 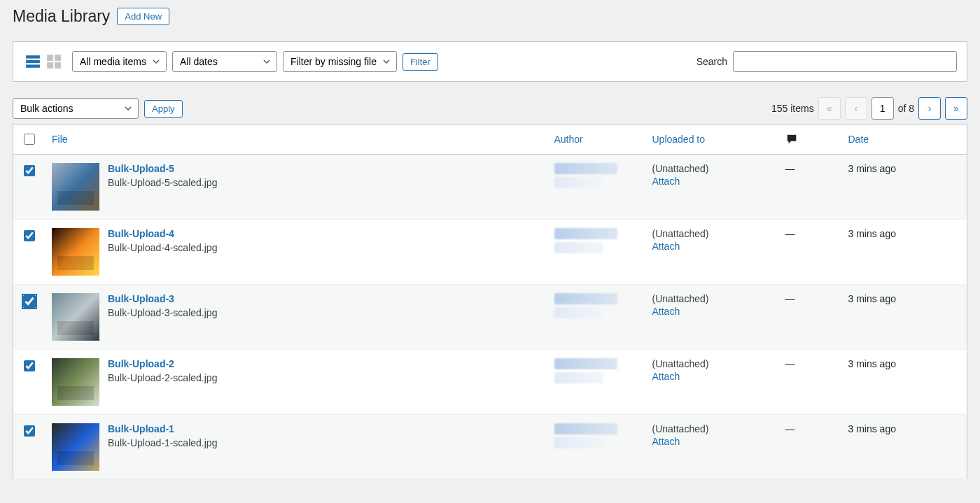 I want to click on filter-toolbar: All media items All dates Filter by miss…, so click(x=490, y=62).